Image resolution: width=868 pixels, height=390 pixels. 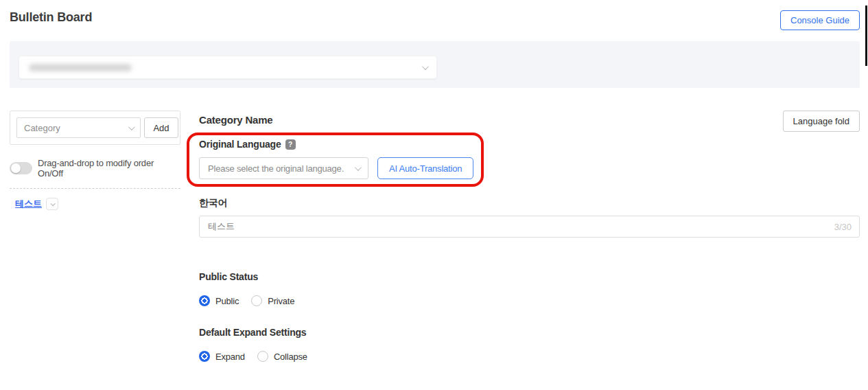 What do you see at coordinates (227, 301) in the screenshot?
I see `radio-label: Public` at bounding box center [227, 301].